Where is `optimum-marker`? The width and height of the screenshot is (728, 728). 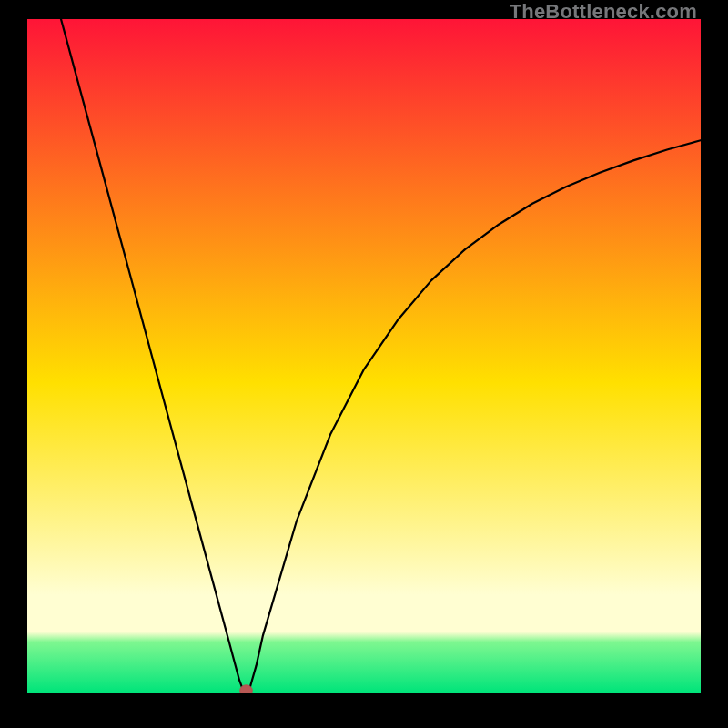 optimum-marker is located at coordinates (247, 689).